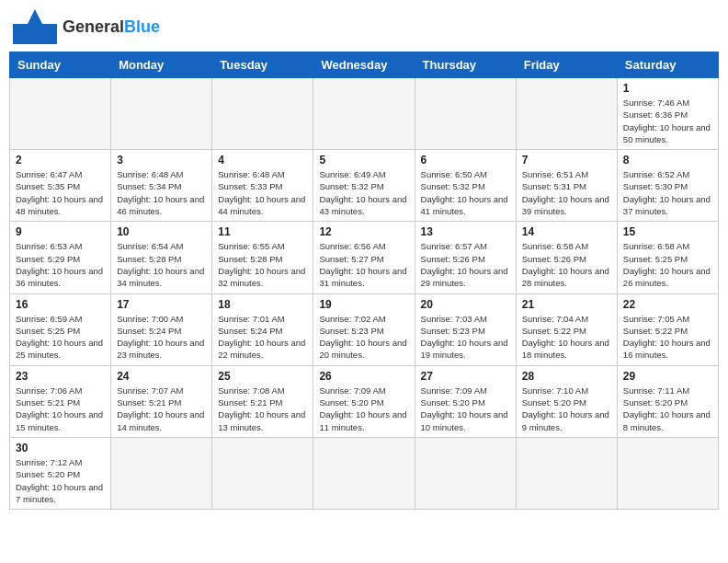  I want to click on day-number: 25, so click(263, 376).